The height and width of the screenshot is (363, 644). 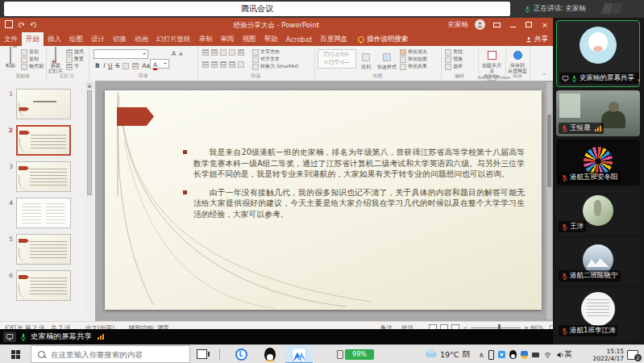 I want to click on ppt-share-button: 共享, so click(x=537, y=39).